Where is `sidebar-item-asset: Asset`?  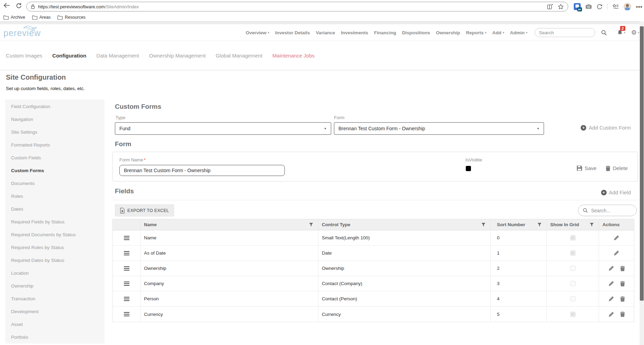 sidebar-item-asset: Asset is located at coordinates (55, 324).